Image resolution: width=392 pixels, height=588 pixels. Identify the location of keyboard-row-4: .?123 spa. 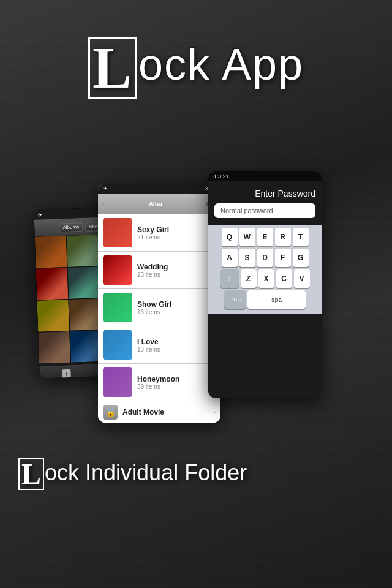
(265, 300).